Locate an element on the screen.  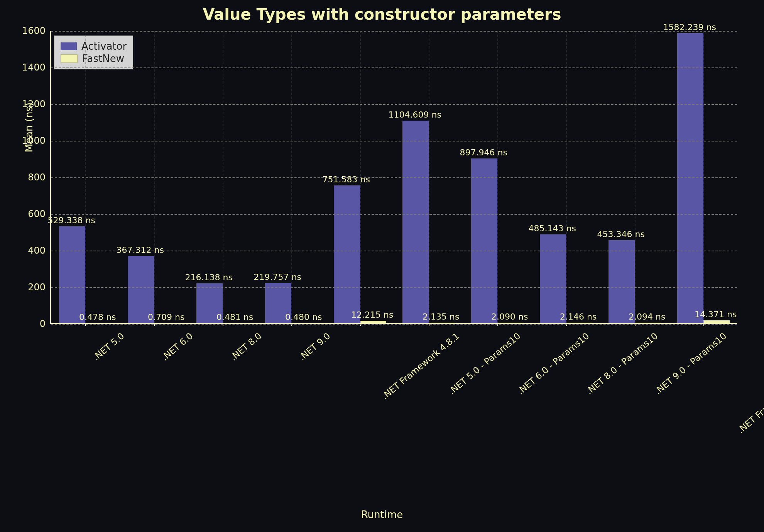
x-tick-label: .NET 6.0 - Params10 is located at coordinates (553, 364).